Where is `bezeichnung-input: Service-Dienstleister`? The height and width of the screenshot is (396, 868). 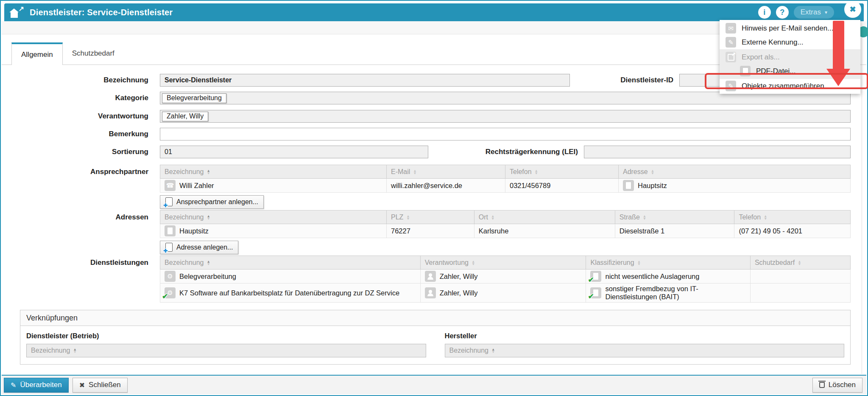 bezeichnung-input: Service-Dienstleister is located at coordinates (365, 80).